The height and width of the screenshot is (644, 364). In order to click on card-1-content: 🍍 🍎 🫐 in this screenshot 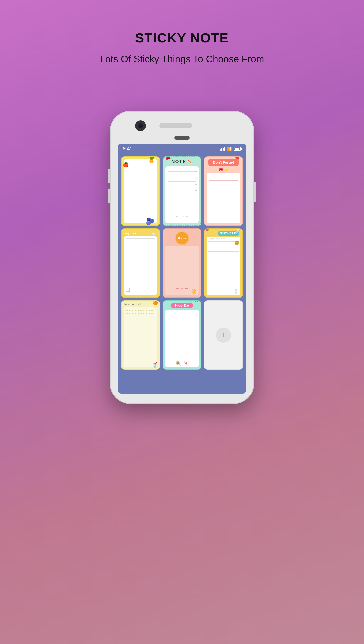, I will do `click(141, 191)`.